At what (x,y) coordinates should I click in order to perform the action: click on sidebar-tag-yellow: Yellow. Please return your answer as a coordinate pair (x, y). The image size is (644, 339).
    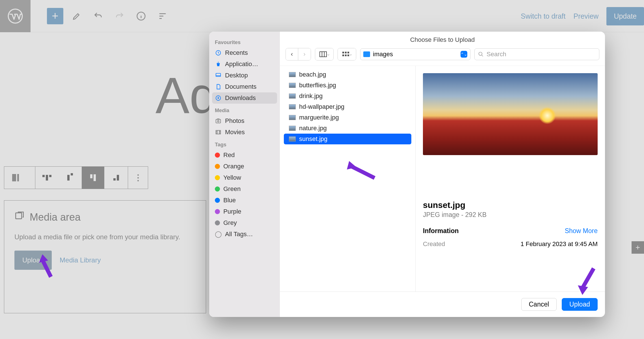
    Looking at the image, I should click on (245, 178).